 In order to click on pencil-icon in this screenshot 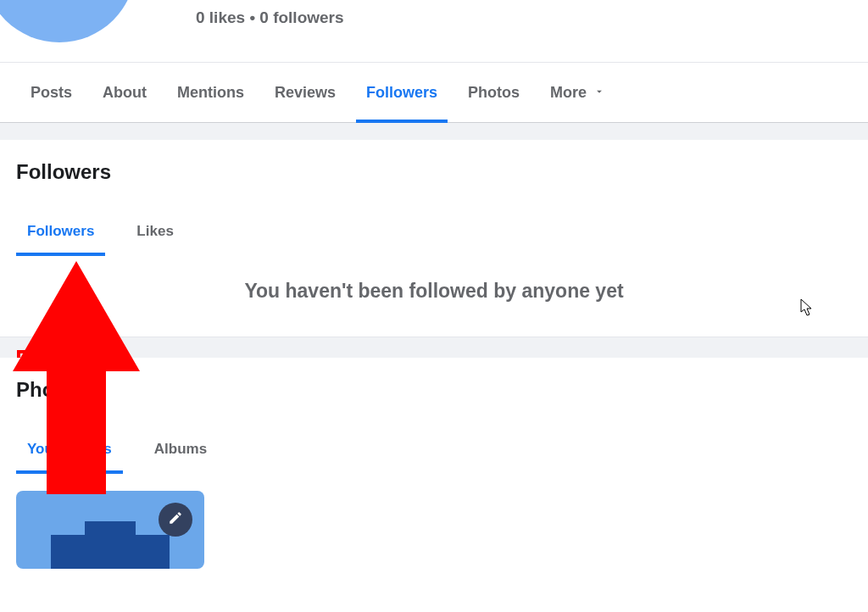, I will do `click(175, 520)`.